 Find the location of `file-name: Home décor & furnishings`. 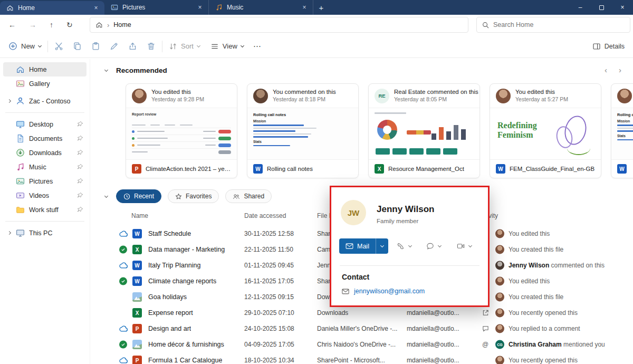

file-name: Home décor & furnishings is located at coordinates (186, 344).